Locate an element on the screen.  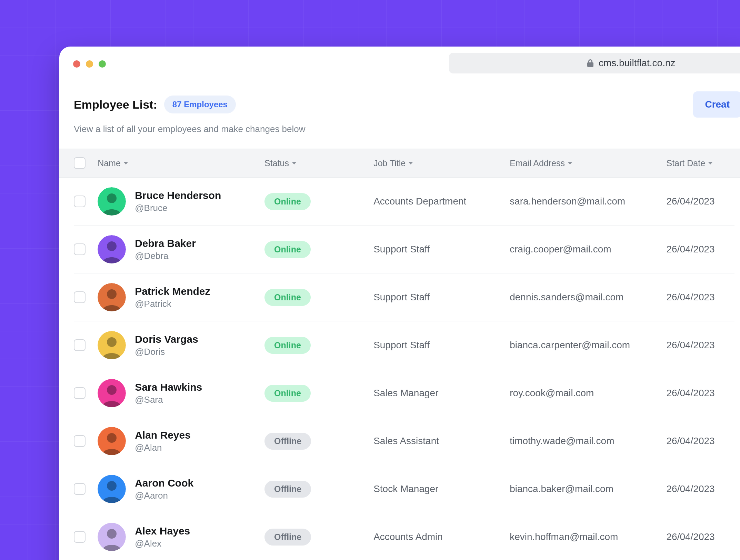
lock-icon is located at coordinates (590, 63).